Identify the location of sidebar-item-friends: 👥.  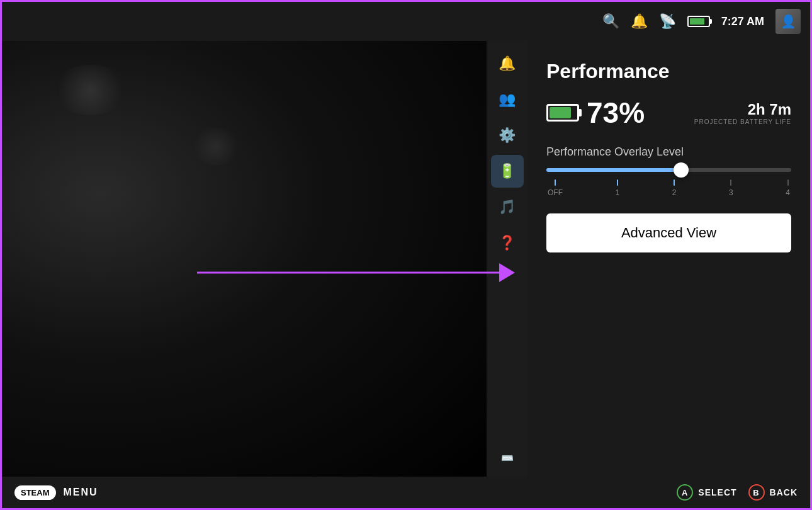
(507, 99).